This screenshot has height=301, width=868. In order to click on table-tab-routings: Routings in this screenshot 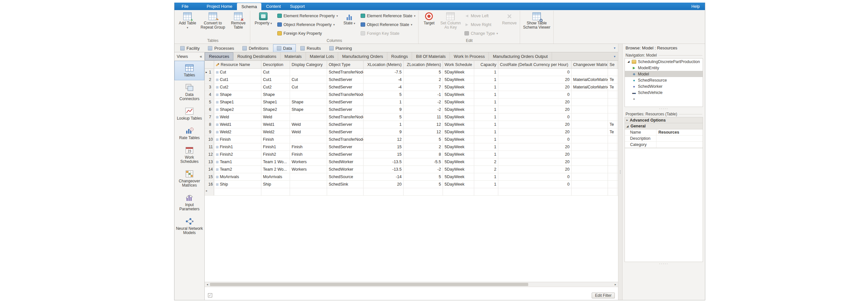, I will do `click(400, 57)`.